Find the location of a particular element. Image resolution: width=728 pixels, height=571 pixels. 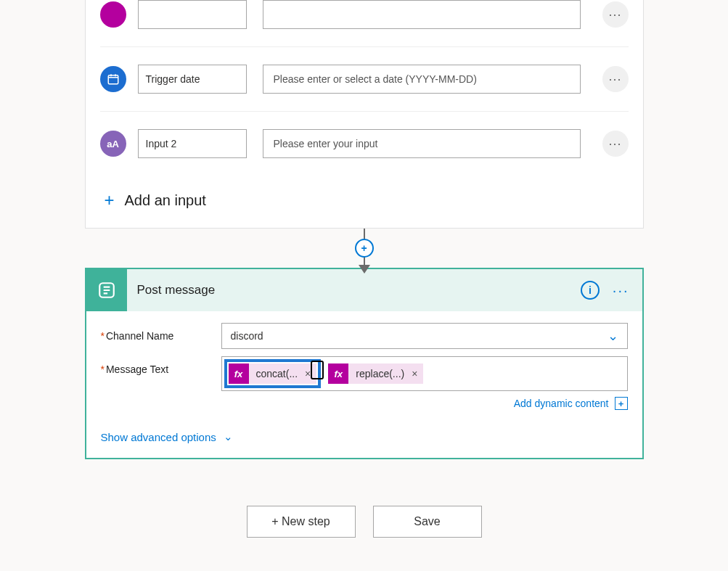

add-dynamic-content-button: Add dynamic content + is located at coordinates (425, 403).